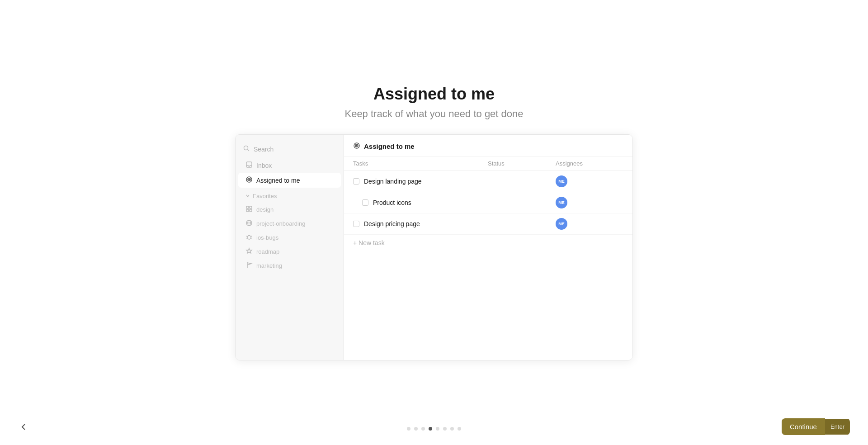 This screenshot has width=868, height=445. What do you see at coordinates (488, 203) in the screenshot?
I see `table-row: Product icons ME` at bounding box center [488, 203].